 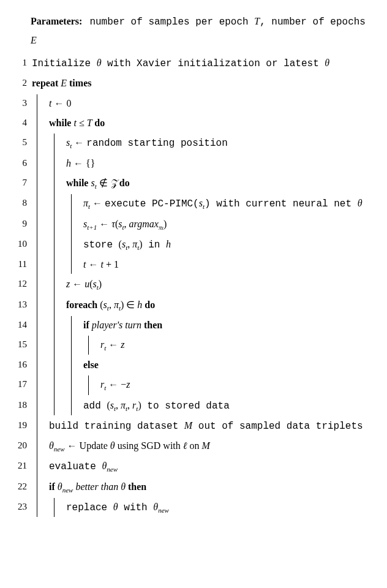 I want to click on line-number: 20, so click(x=21, y=446).